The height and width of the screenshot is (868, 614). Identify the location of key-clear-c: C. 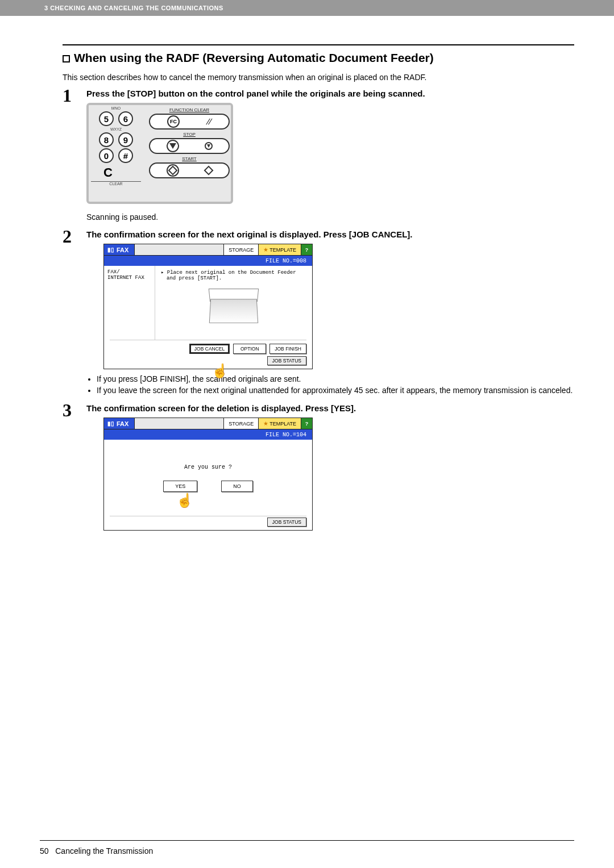
(108, 173).